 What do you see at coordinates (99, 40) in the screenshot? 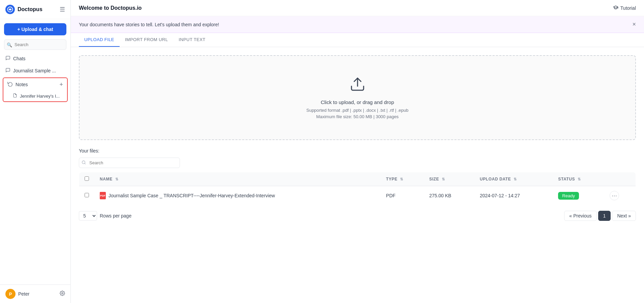
I see `tab-upload-file: UPLOAD FILE` at bounding box center [99, 40].